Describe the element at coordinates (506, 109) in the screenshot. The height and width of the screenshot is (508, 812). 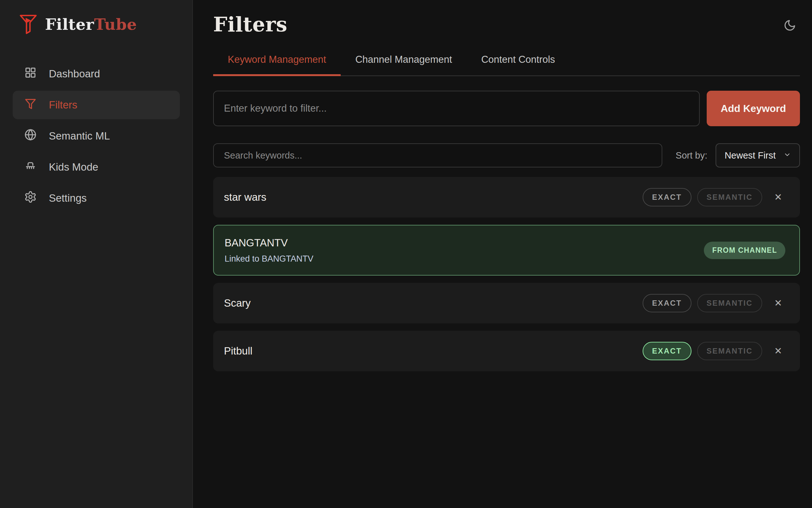
I see `add-keyword-toolbar: Add Keyword` at that location.